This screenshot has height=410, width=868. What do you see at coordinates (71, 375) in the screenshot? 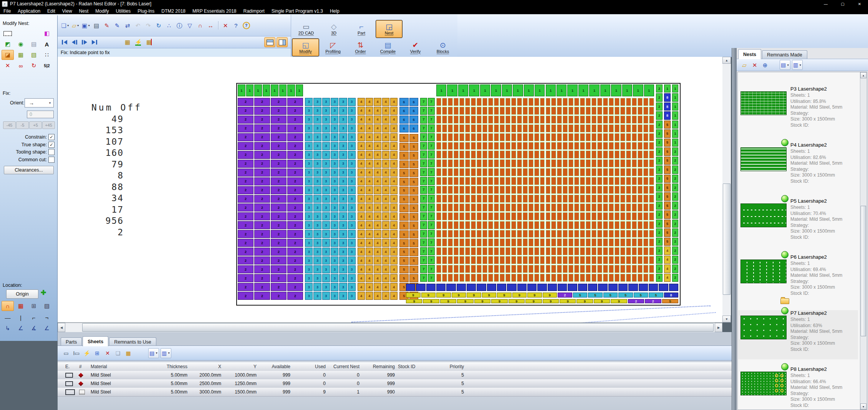
I see `row-selector` at bounding box center [71, 375].